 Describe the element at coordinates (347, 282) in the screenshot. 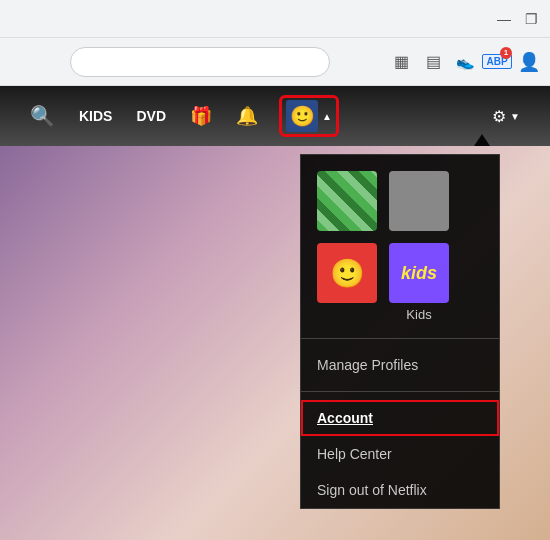

I see `profile-item-3: 🙂` at that location.